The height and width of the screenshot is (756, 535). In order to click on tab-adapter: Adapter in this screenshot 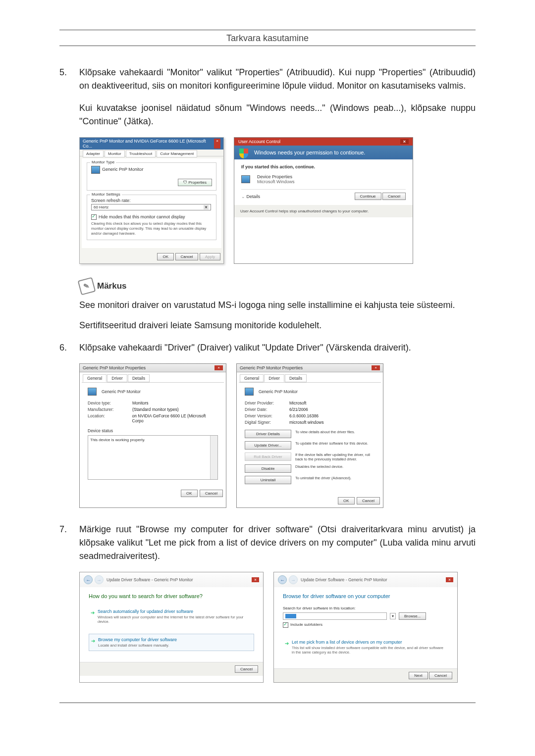, I will do `click(93, 153)`.